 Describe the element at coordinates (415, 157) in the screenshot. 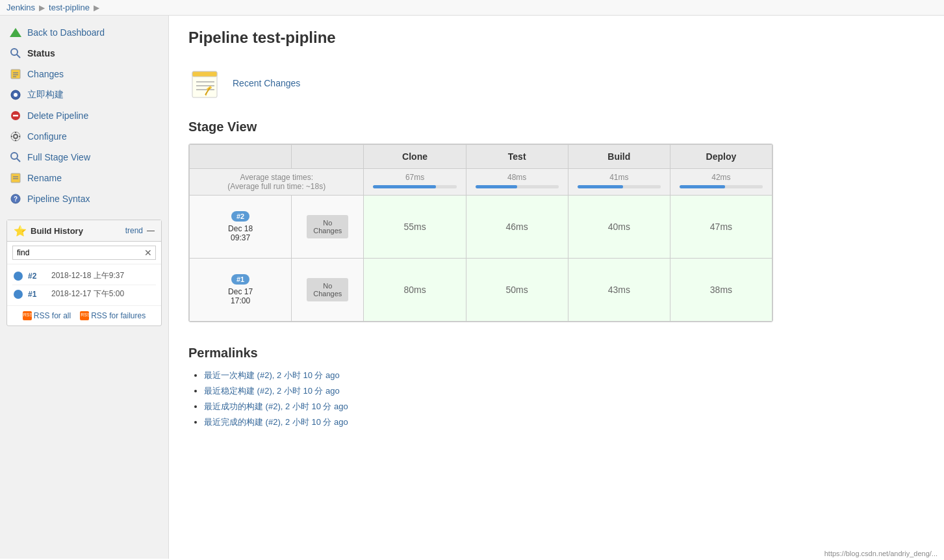

I see `stage-header-clone: Clone` at that location.